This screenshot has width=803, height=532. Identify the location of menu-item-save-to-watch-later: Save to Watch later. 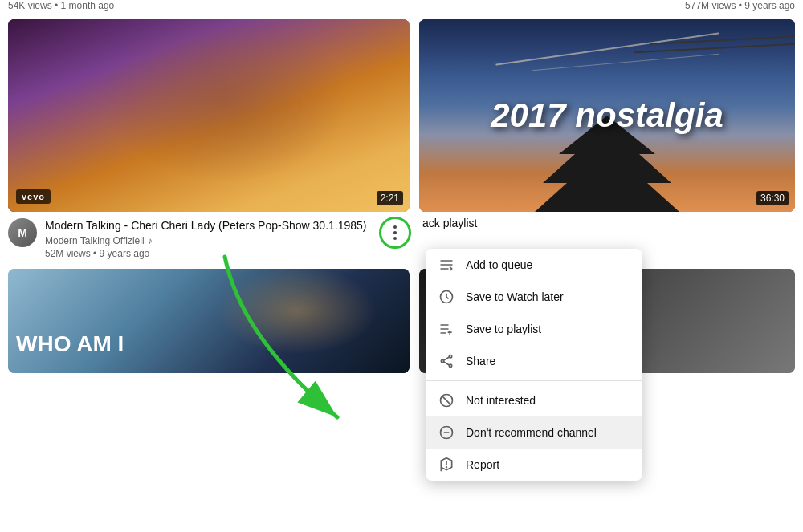
(534, 297).